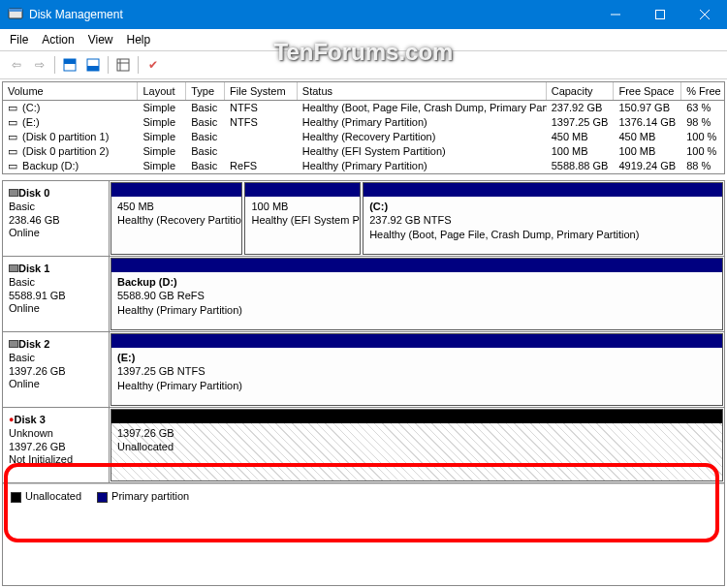 This screenshot has width=727, height=588. Describe the element at coordinates (70, 65) in the screenshot. I see `view-top-icon` at that location.